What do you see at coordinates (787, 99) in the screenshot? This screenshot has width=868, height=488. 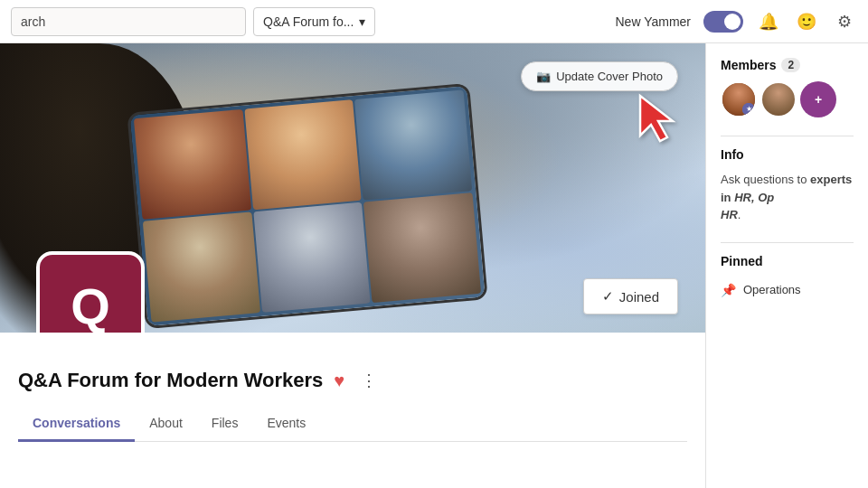 I see `member-avatars: ★ +` at bounding box center [787, 99].